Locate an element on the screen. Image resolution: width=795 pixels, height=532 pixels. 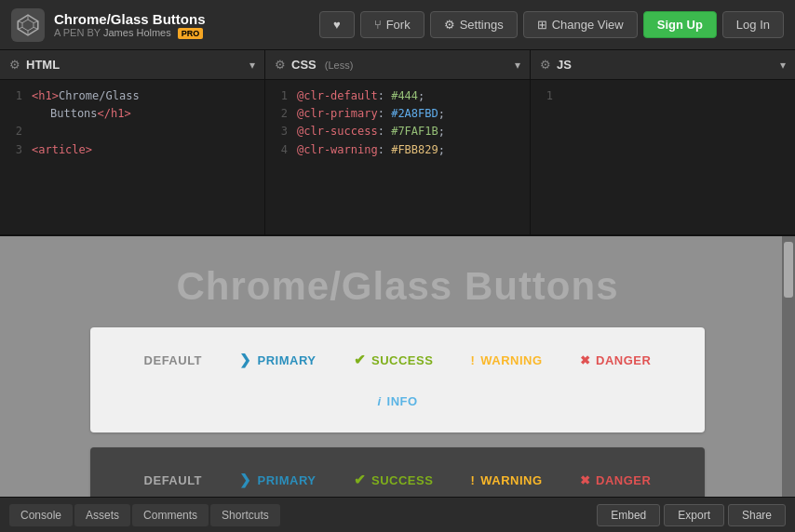
code-line: 2 is located at coordinates (132, 132).